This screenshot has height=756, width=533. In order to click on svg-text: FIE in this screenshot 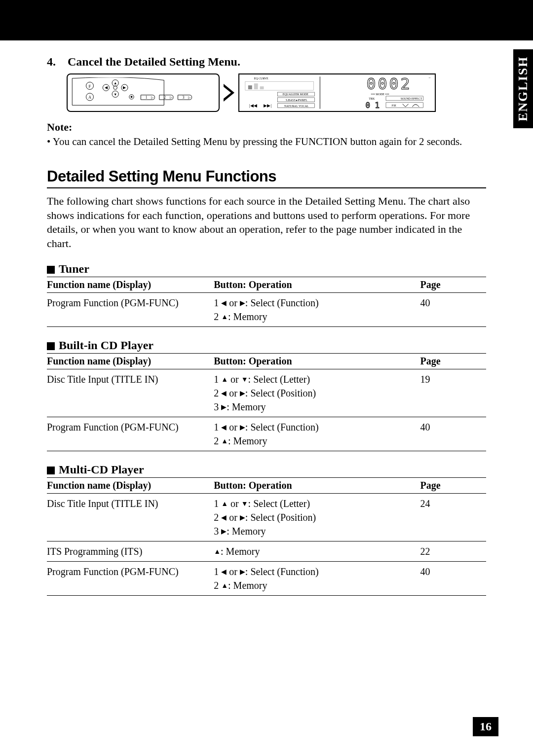, I will do `click(394, 106)`.